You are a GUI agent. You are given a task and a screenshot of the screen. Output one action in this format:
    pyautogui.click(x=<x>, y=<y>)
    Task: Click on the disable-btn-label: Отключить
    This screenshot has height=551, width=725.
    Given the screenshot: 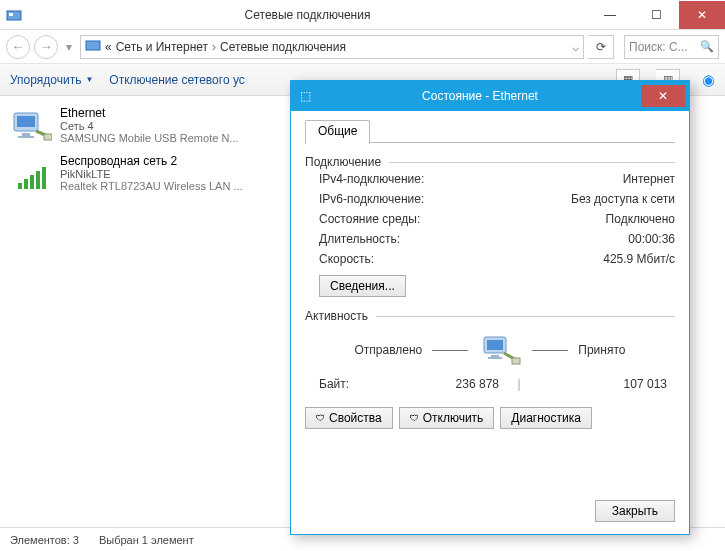 What is the action you would take?
    pyautogui.click(x=454, y=418)
    